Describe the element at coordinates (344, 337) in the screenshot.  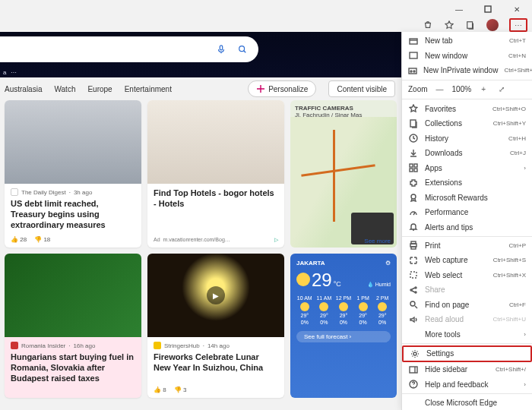
I see `full-forecast-button: See full forecast ›` at that location.